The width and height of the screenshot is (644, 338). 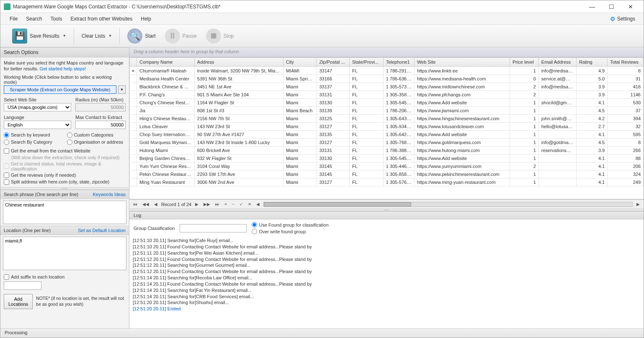 I want to click on menu-file: File, so click(x=13, y=19).